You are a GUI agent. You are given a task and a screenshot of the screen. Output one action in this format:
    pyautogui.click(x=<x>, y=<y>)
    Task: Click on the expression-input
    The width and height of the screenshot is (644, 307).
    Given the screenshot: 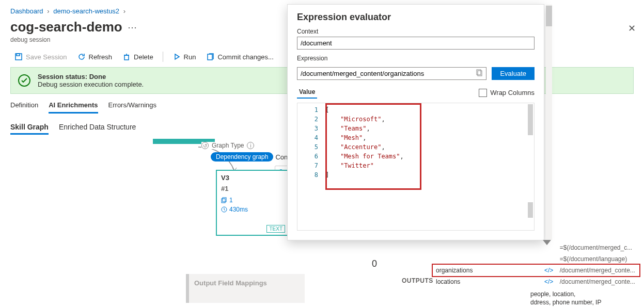 What is the action you would take?
    pyautogui.click(x=391, y=73)
    